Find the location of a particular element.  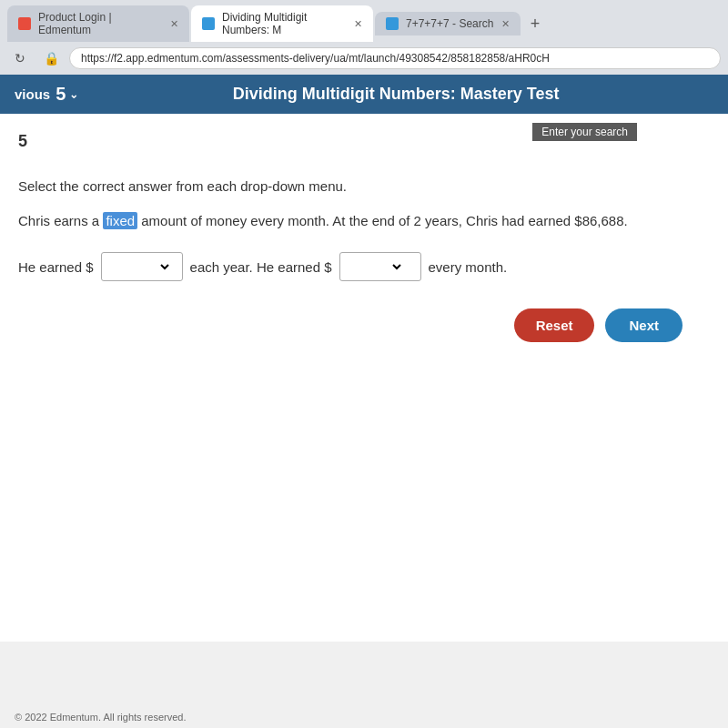

tab-search: 7+7+7+7 - Search ✕ is located at coordinates (448, 24).